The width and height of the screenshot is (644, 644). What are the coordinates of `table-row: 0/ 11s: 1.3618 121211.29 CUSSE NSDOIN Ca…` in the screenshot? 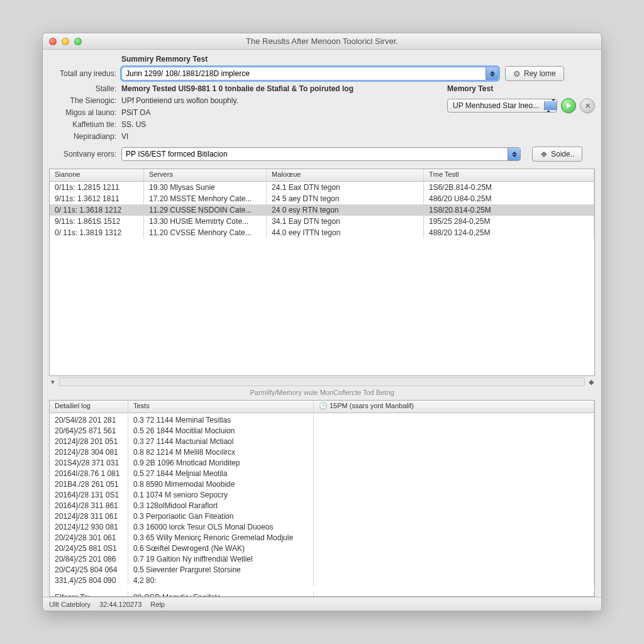 It's located at (322, 210).